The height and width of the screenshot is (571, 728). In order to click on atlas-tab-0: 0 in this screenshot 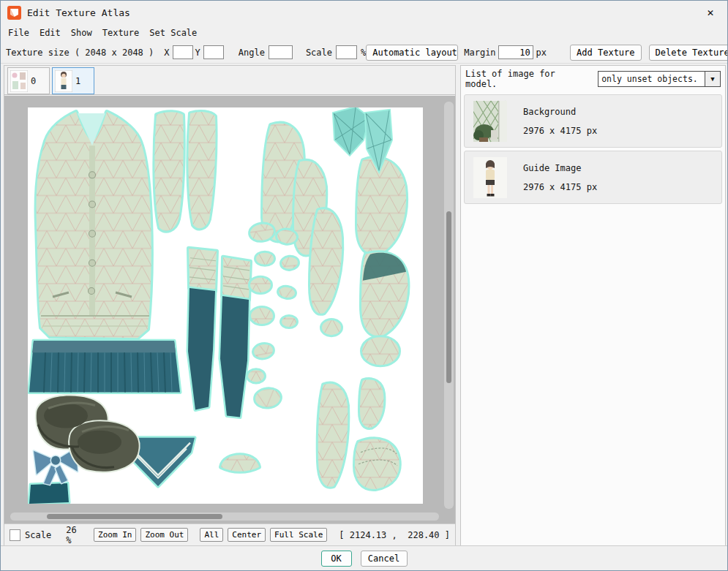, I will do `click(29, 80)`.